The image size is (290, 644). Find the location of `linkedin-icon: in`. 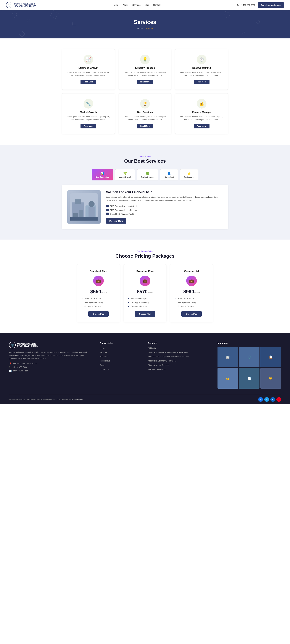

linkedin-icon: in is located at coordinates (273, 400).